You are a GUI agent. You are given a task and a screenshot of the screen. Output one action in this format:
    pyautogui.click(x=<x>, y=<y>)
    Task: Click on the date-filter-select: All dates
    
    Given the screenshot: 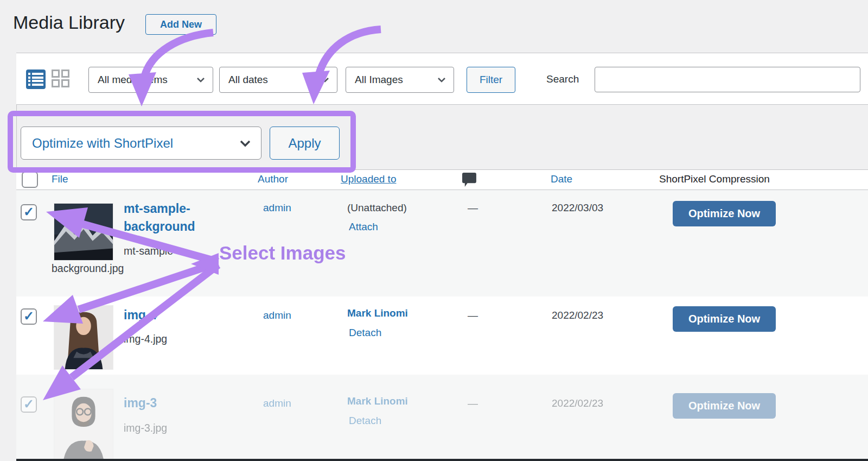 What is the action you would take?
    pyautogui.click(x=278, y=80)
    